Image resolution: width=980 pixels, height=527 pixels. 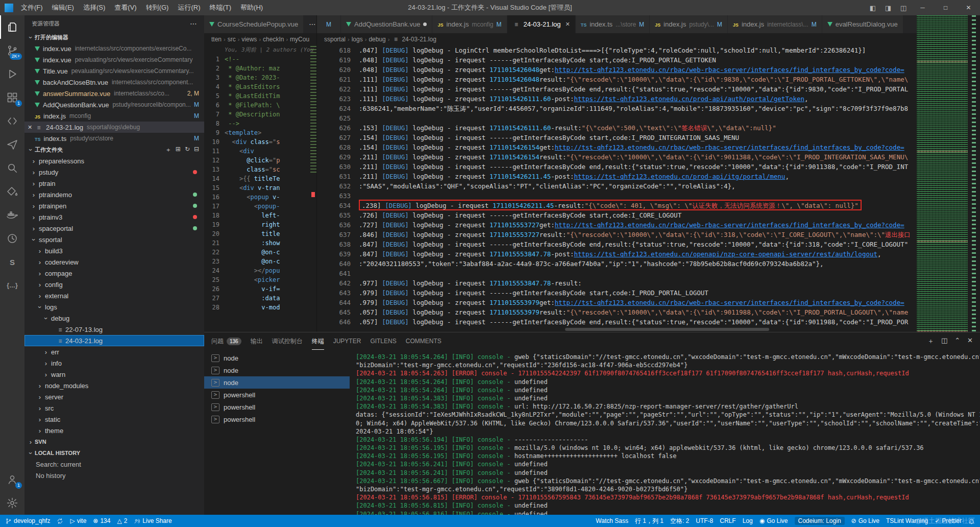 I want to click on run-debug-icon, so click(x=12, y=74).